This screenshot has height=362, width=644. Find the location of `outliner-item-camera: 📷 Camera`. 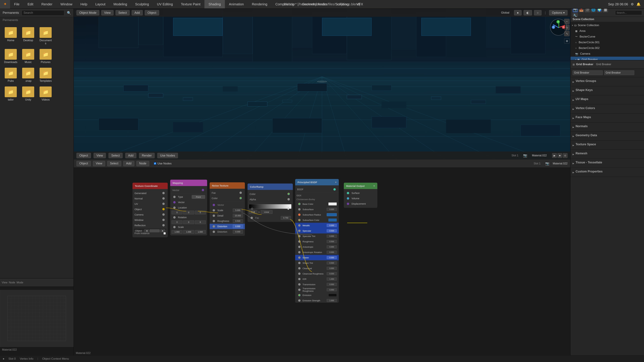

outliner-item-camera: 📷 Camera is located at coordinates (607, 54).